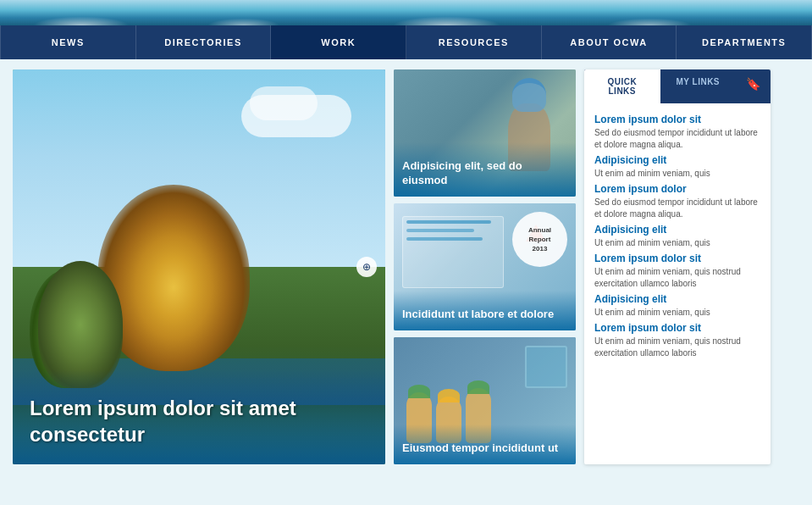  I want to click on panel-title-3: Eiusmod tempor incididunt ut, so click(484, 449).